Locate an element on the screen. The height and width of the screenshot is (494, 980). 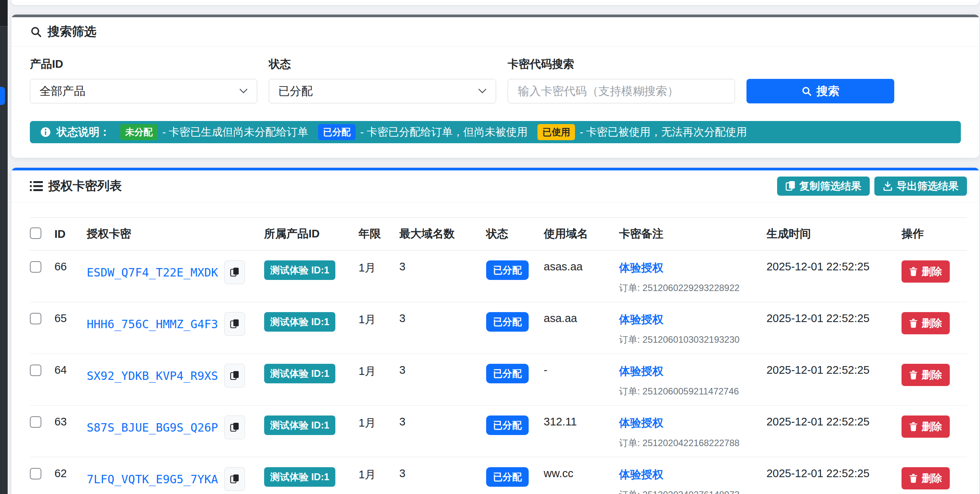
row-id: 62 is located at coordinates (70, 476).